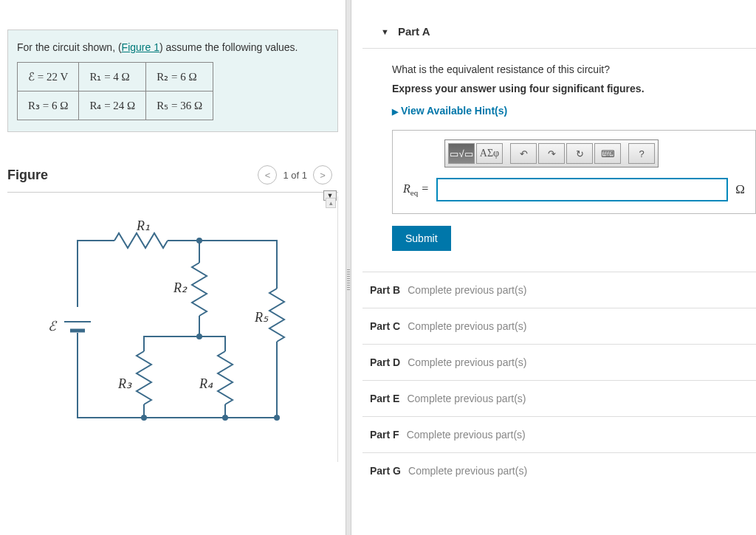  I want to click on part-b-locked: Part BComplete previous part(s), so click(560, 289).